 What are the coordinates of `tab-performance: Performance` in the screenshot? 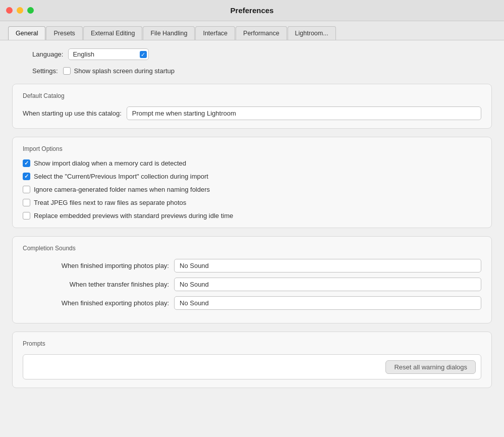 It's located at (261, 33).